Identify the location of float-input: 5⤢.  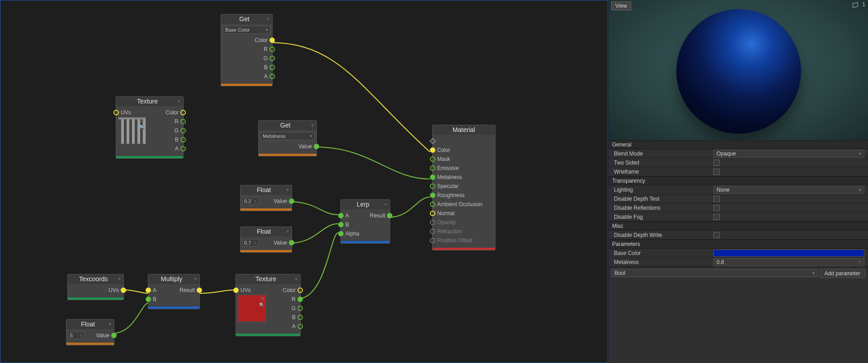
(76, 335).